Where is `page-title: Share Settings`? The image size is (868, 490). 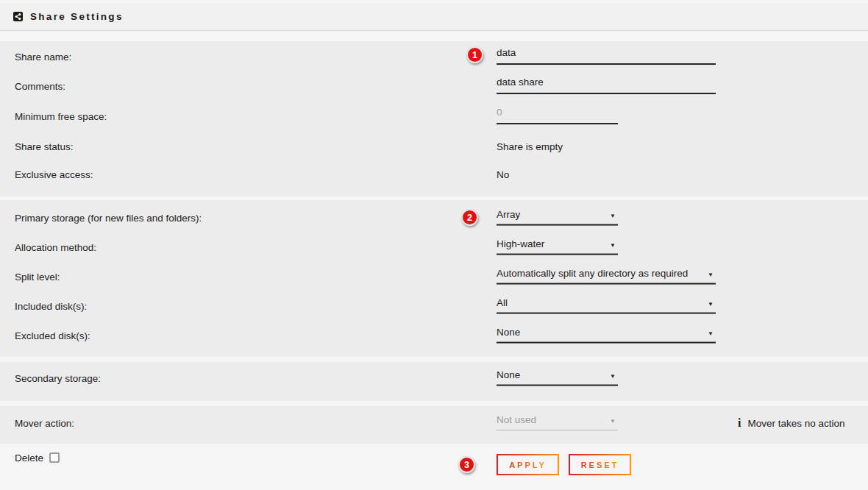 page-title: Share Settings is located at coordinates (77, 16).